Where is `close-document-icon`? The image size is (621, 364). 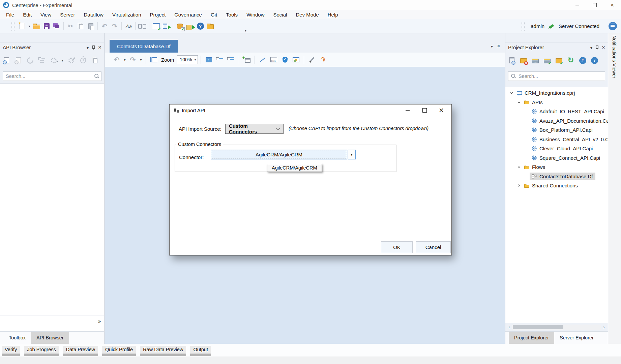 close-document-icon is located at coordinates (499, 46).